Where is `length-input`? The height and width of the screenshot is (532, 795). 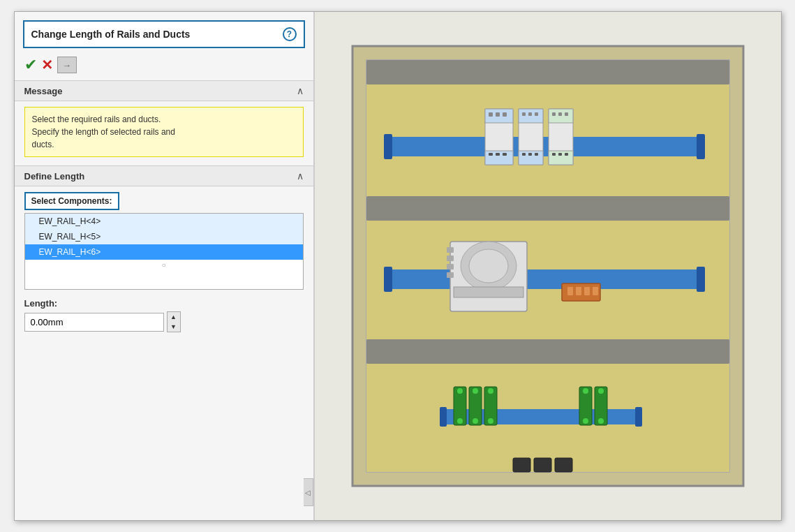 length-input is located at coordinates (94, 323).